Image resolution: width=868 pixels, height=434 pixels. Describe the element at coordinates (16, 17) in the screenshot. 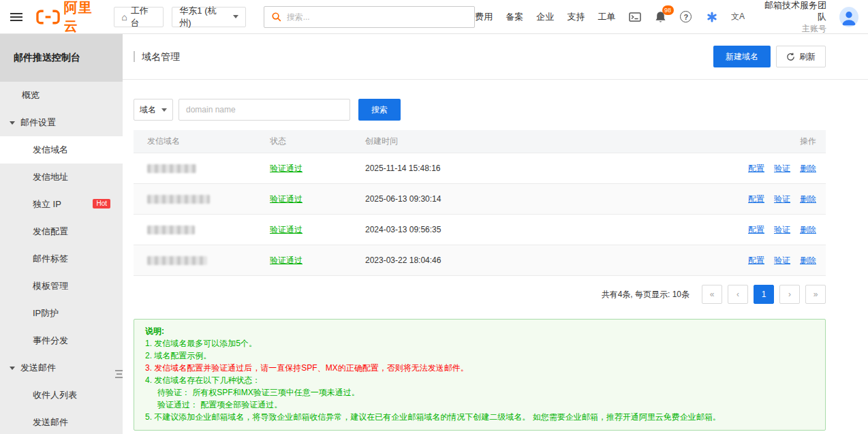

I see `hamburger-menu-icon` at that location.